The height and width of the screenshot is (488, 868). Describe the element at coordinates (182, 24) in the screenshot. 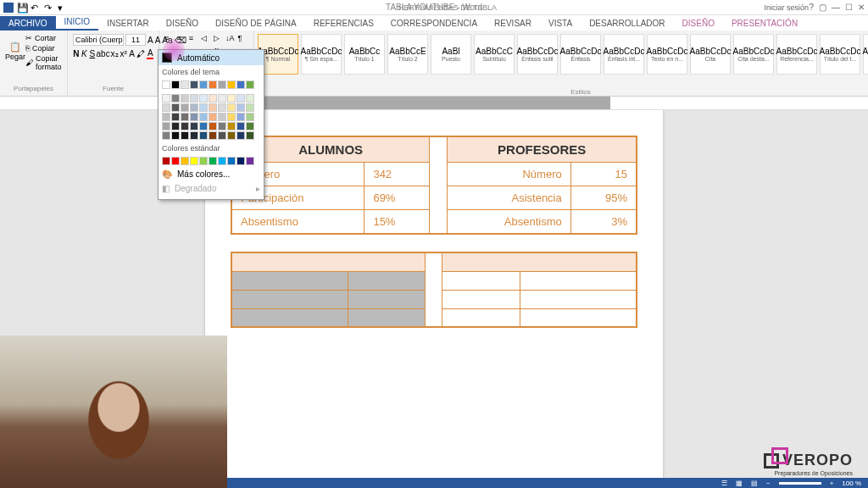

I see `tab-diseno: DISEÑO` at that location.